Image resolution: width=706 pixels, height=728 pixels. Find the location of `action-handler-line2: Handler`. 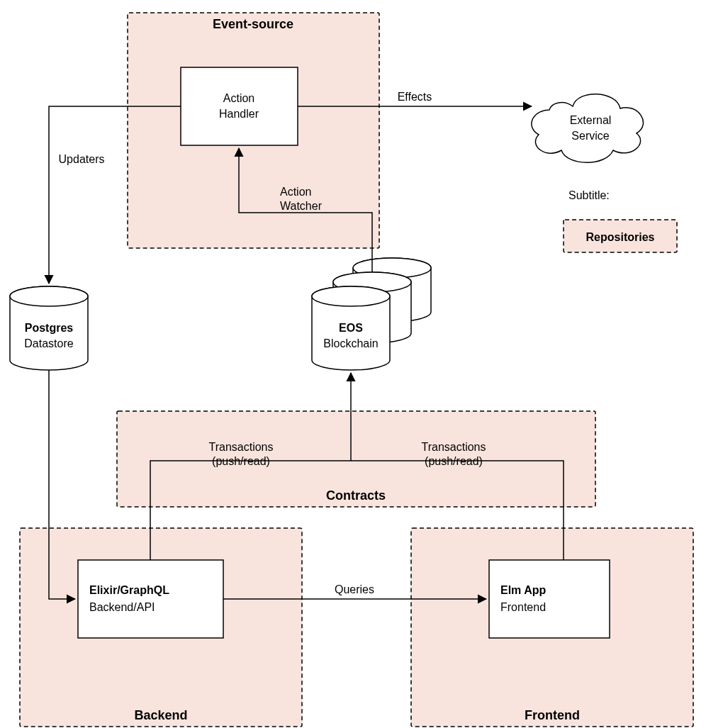

action-handler-line2: Handler is located at coordinates (240, 113).